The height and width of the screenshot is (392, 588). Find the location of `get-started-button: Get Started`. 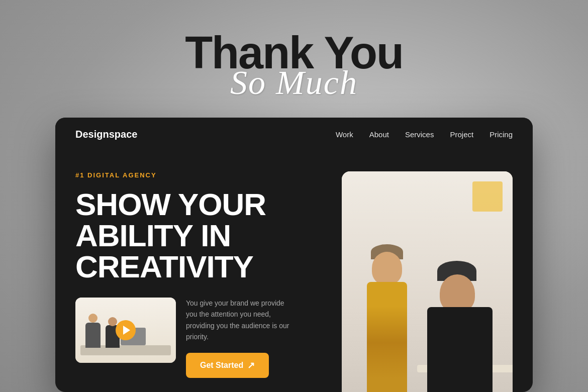

get-started-button: Get Started is located at coordinates (227, 365).